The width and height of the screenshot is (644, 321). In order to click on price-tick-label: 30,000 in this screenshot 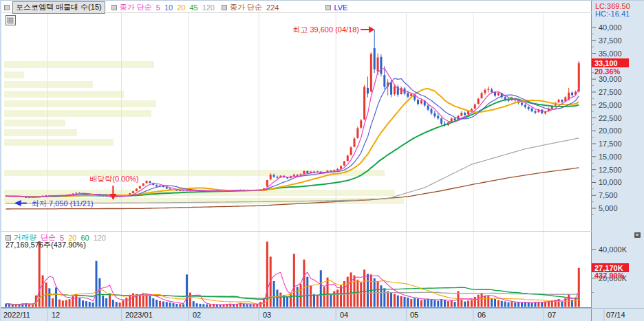, I will do `click(610, 79)`.